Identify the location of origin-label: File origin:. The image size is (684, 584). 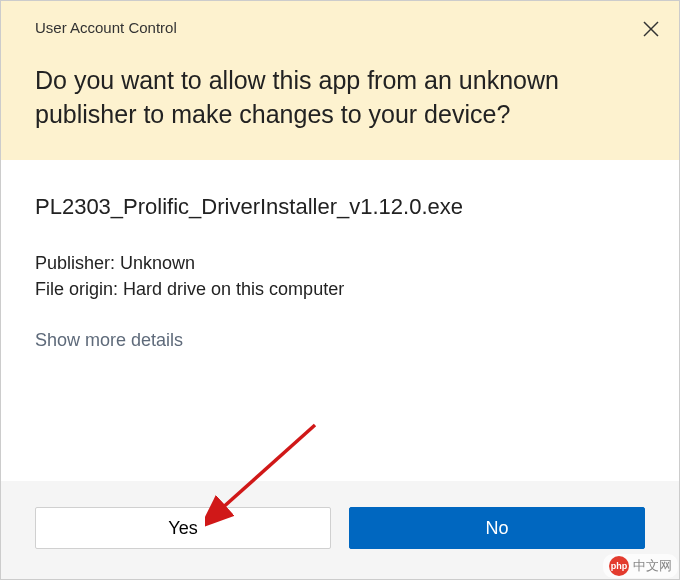
(76, 289).